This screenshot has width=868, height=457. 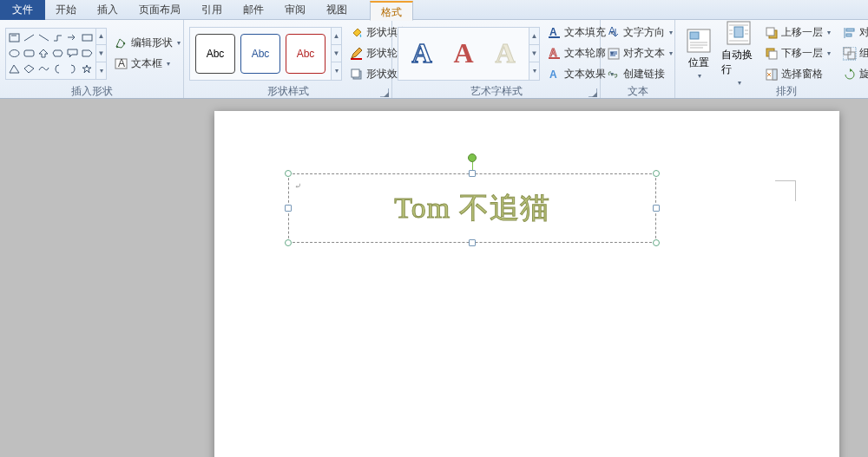 I want to click on position-button: 位置▾, so click(x=699, y=54).